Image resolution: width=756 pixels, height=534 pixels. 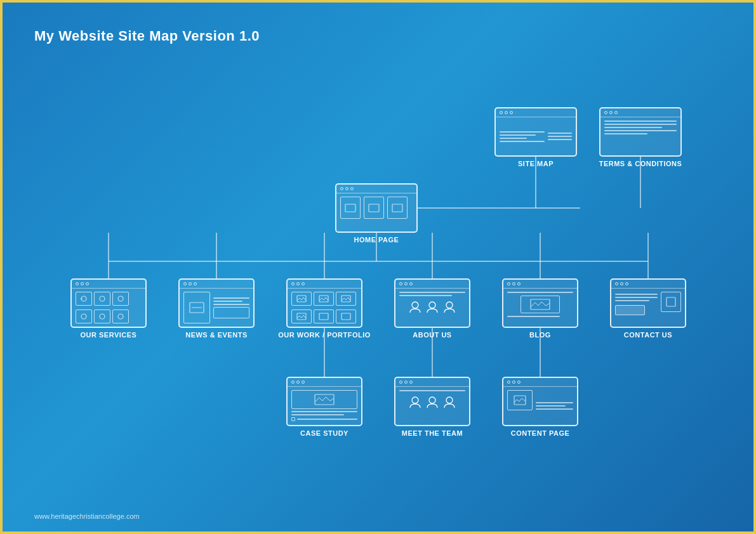 What do you see at coordinates (432, 401) in the screenshot?
I see `node-meet-team` at bounding box center [432, 401].